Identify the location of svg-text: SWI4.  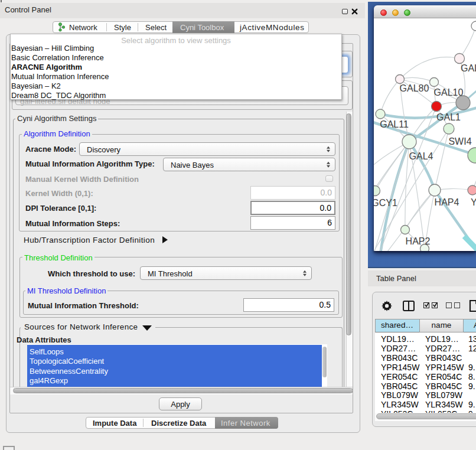
(459, 142).